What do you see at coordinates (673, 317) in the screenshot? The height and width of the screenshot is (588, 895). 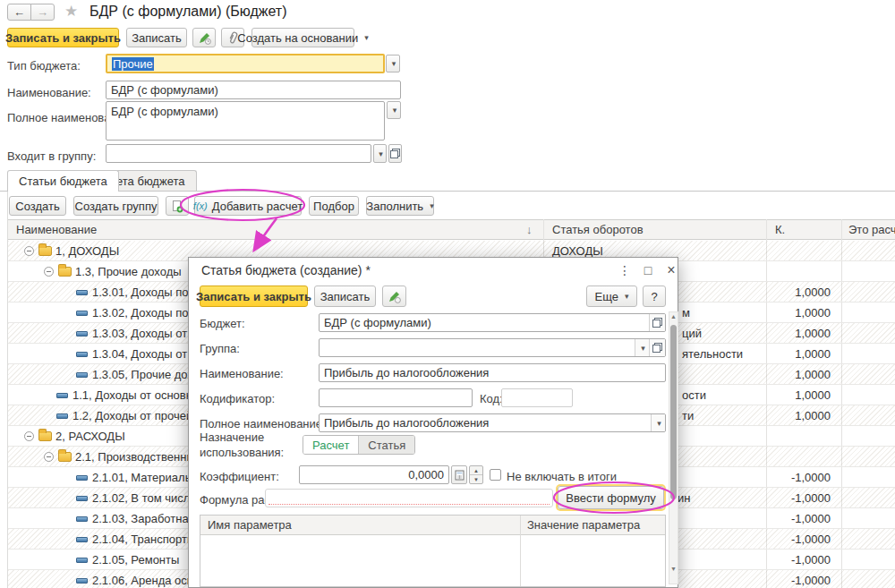 I see `scroll-up-icon: ▲` at bounding box center [673, 317].